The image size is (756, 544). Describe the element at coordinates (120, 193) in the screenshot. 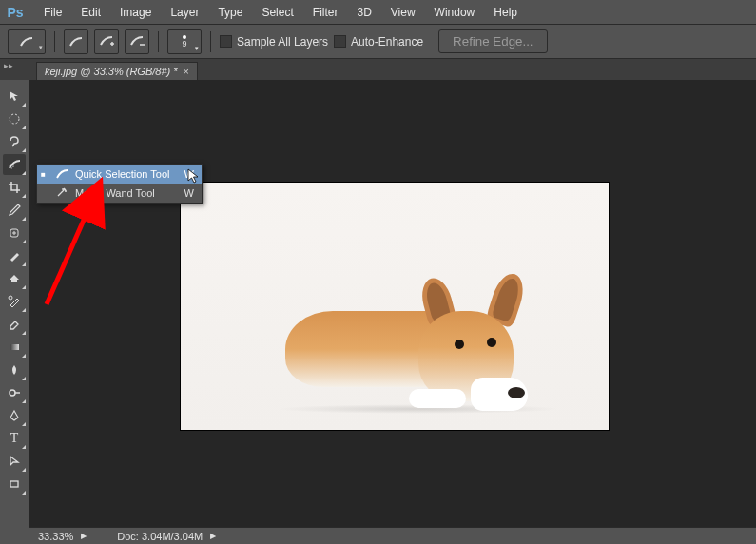

I see `flyout-magic-wand: Magic Wand Tool W` at that location.